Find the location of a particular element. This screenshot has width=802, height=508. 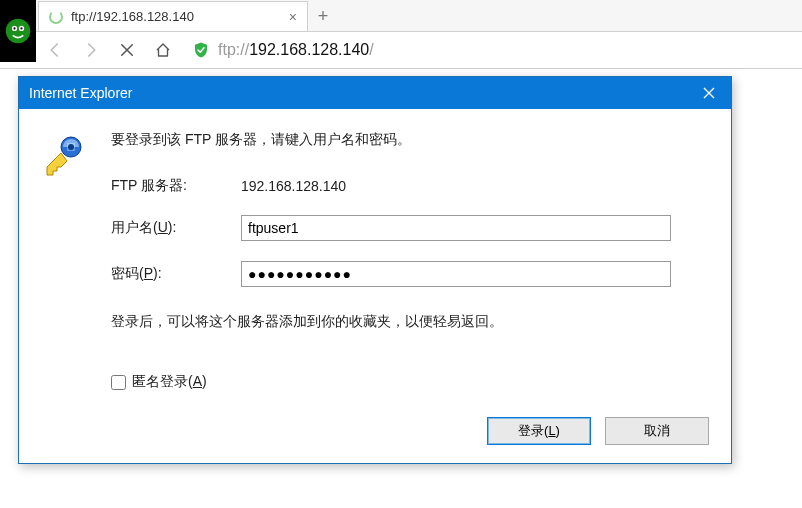

stop-button is located at coordinates (127, 50).